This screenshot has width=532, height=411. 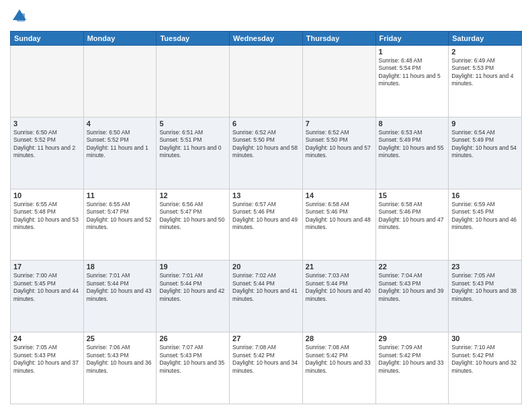 What do you see at coordinates (120, 124) in the screenshot?
I see `day-number: 4` at bounding box center [120, 124].